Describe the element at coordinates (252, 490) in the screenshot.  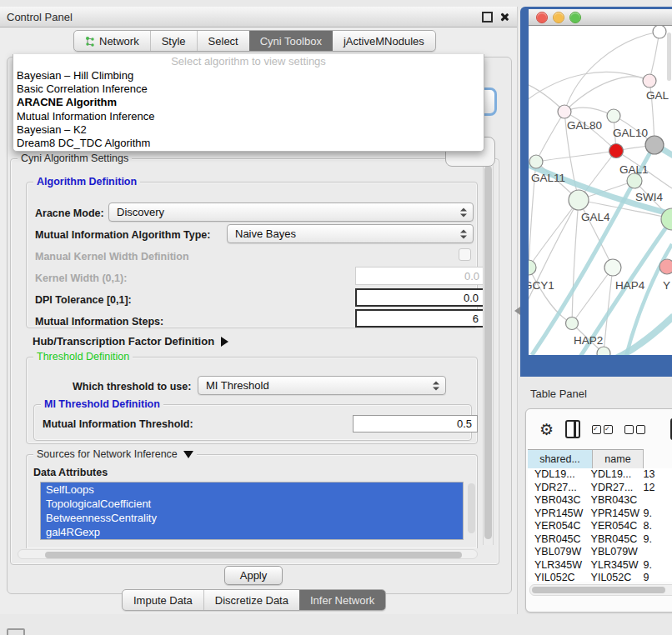
I see `attribute-list-item: SelfLoops` at that location.